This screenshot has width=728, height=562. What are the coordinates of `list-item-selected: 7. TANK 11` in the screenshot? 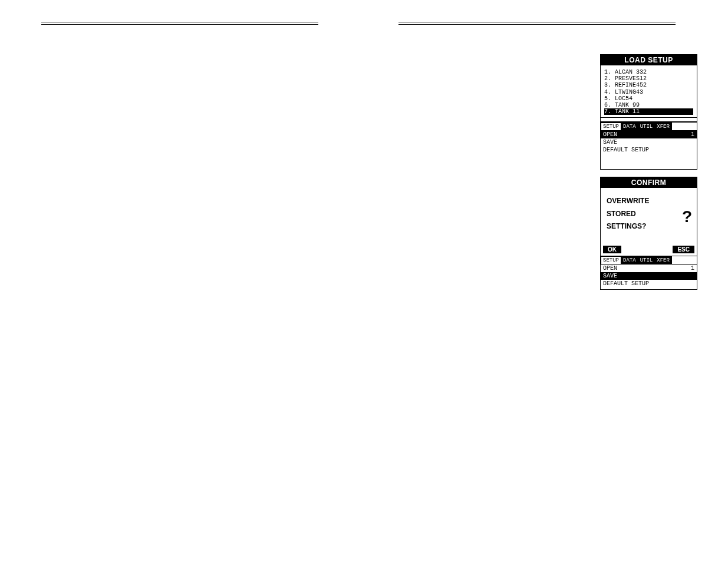 It's located at (648, 112).